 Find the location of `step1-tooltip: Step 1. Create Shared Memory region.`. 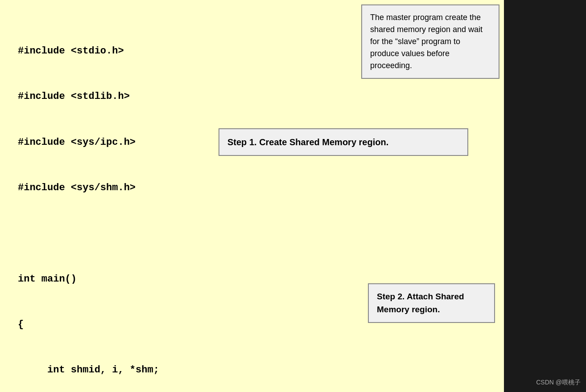

step1-tooltip: Step 1. Create Shared Memory region. is located at coordinates (343, 142).